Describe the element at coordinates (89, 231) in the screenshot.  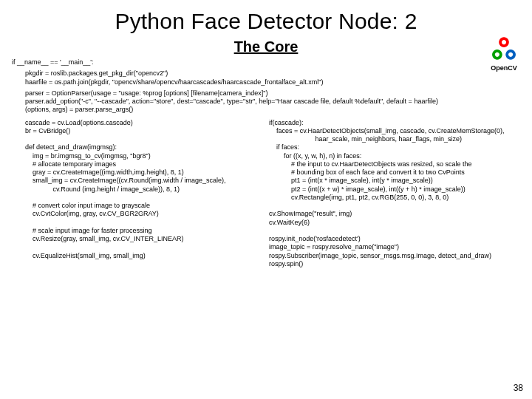
I see `code-line: # scale input image for faster processin…` at that location.